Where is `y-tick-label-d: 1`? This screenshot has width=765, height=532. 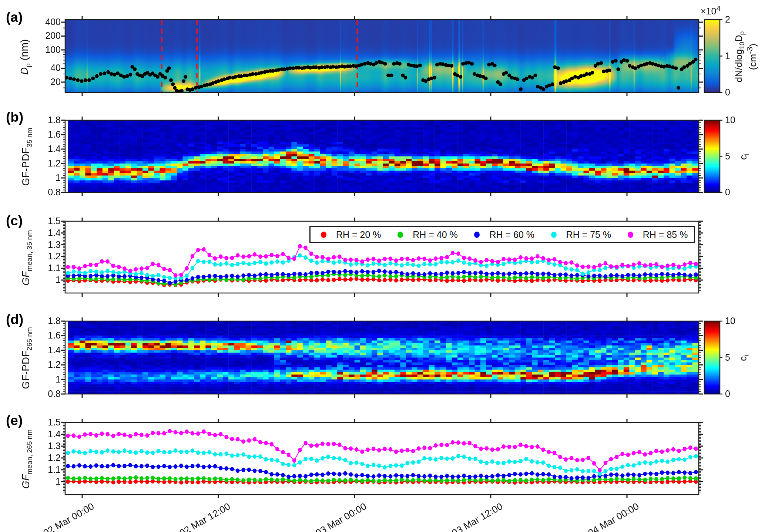 y-tick-label-d: 1 is located at coordinates (40, 380).